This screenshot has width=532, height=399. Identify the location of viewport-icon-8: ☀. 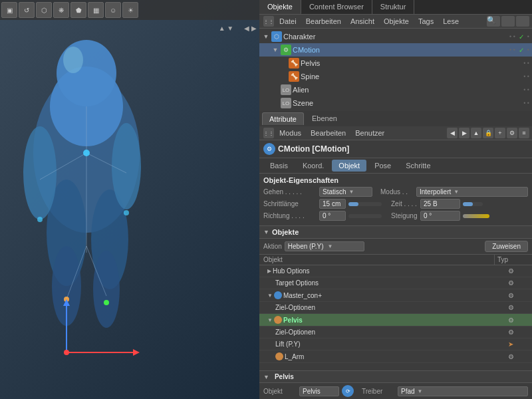
(130, 10).